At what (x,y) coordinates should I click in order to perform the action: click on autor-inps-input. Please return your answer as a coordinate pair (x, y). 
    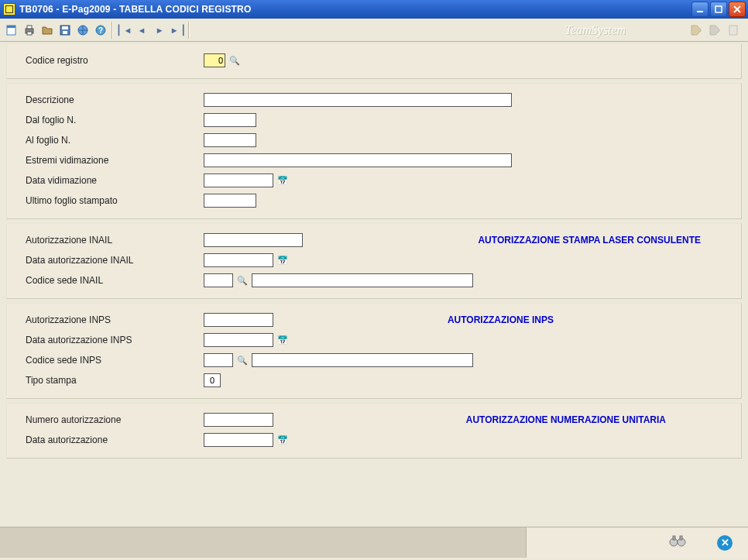
    Looking at the image, I should click on (238, 320).